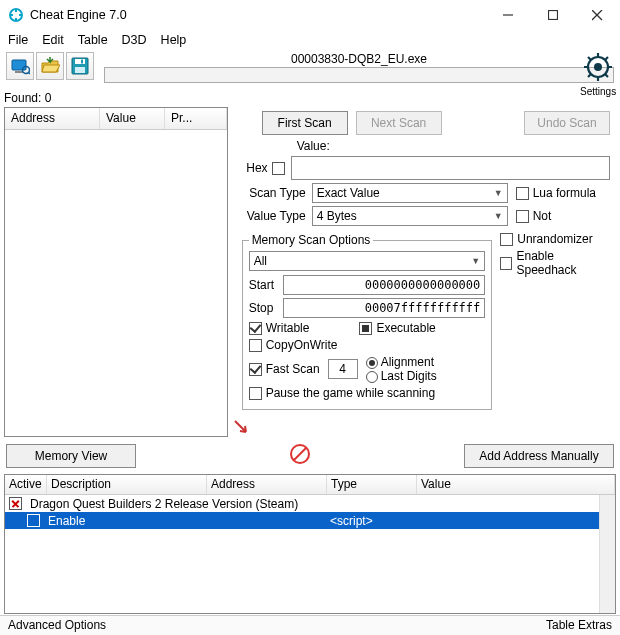 The height and width of the screenshot is (635, 620). I want to click on stop-input, so click(384, 308).